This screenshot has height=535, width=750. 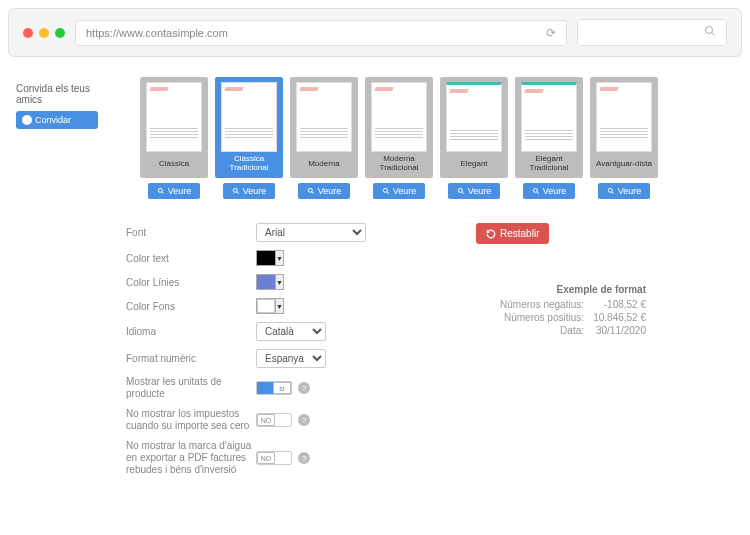 What do you see at coordinates (249, 138) in the screenshot?
I see `template-1: Clàssica TradicionalVeure` at bounding box center [249, 138].